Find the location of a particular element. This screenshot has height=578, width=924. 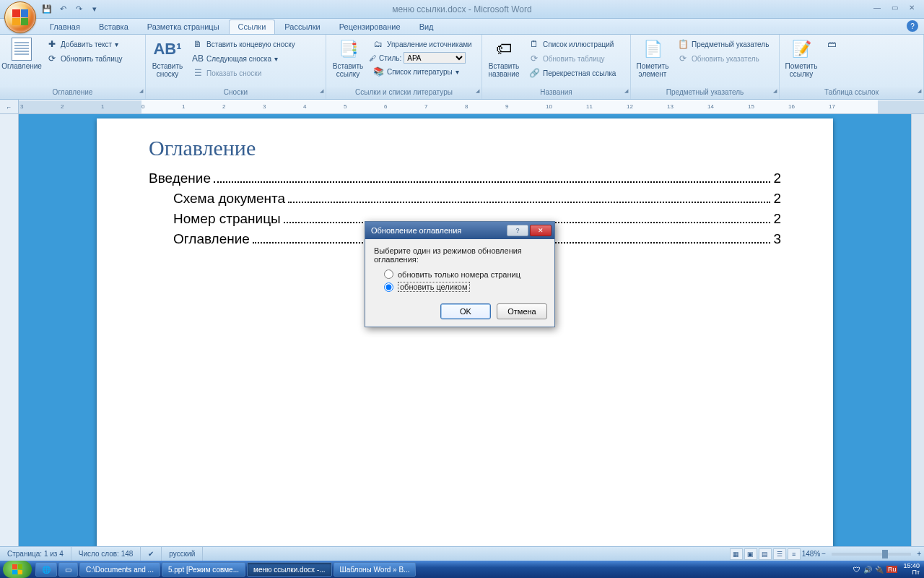

toc-button: Оглавление is located at coordinates (22, 53).